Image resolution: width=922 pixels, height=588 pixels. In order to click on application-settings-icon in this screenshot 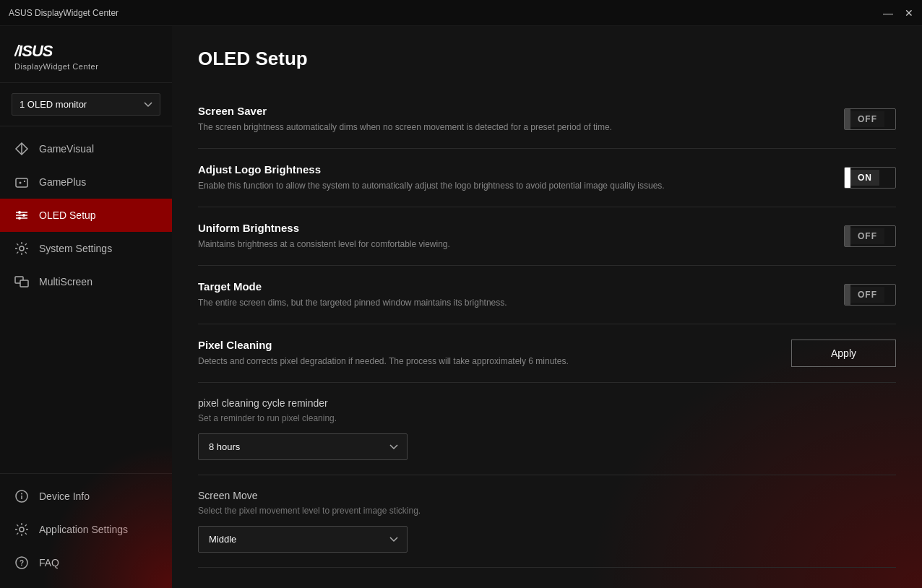, I will do `click(22, 529)`.